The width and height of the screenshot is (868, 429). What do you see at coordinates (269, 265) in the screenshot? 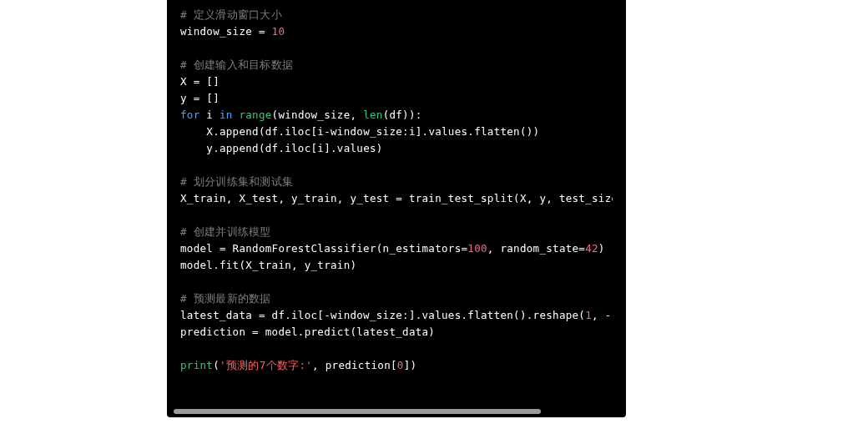
I see `code-line: model.fit(X_train, y_train)` at bounding box center [269, 265].